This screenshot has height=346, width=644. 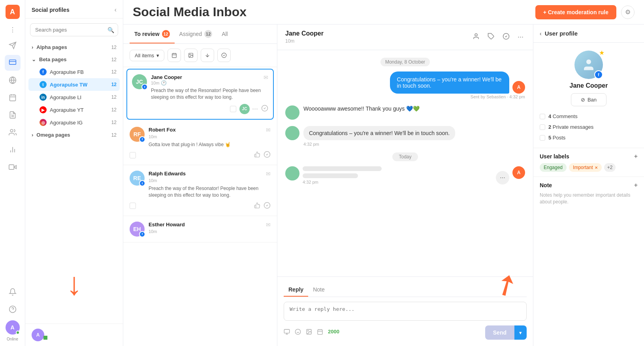 I want to click on add-label-button: +, so click(x=636, y=156).